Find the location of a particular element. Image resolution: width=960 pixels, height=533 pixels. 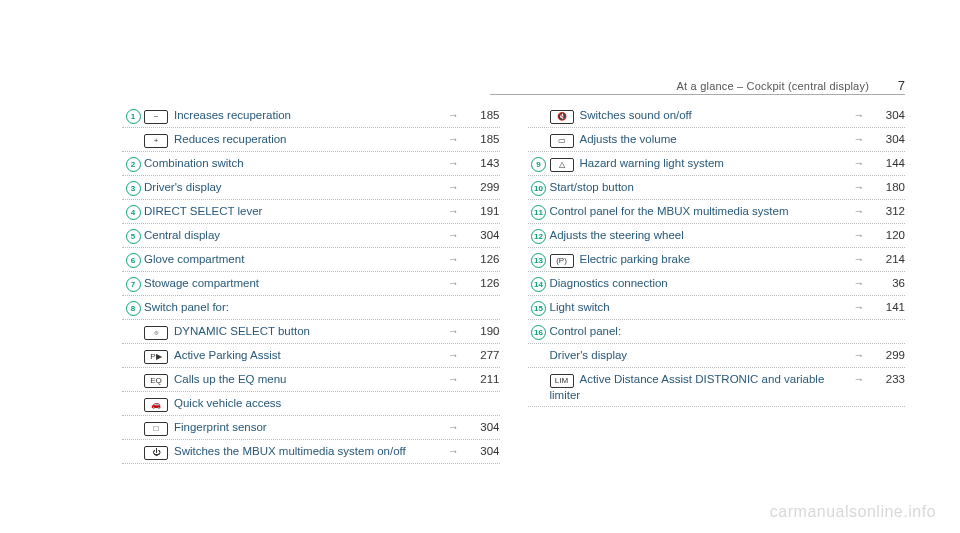

index-label-text: Stowage compartment is located at coordinates (202, 283).